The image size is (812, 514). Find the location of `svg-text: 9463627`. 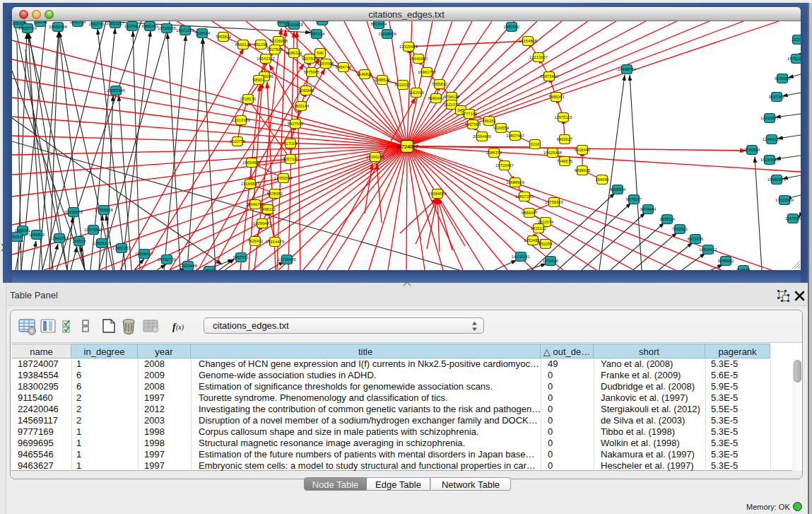

svg-text: 9463627 is located at coordinates (565, 139).